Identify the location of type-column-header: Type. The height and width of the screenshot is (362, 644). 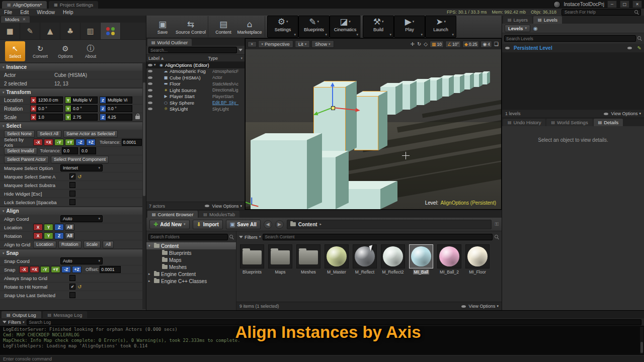
(223, 58).